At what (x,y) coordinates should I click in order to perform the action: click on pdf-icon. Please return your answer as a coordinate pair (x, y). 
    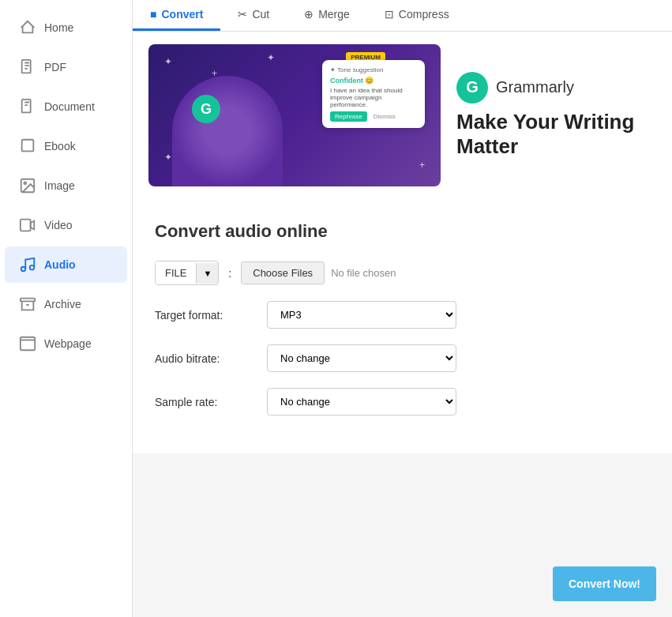
    Looking at the image, I should click on (28, 67).